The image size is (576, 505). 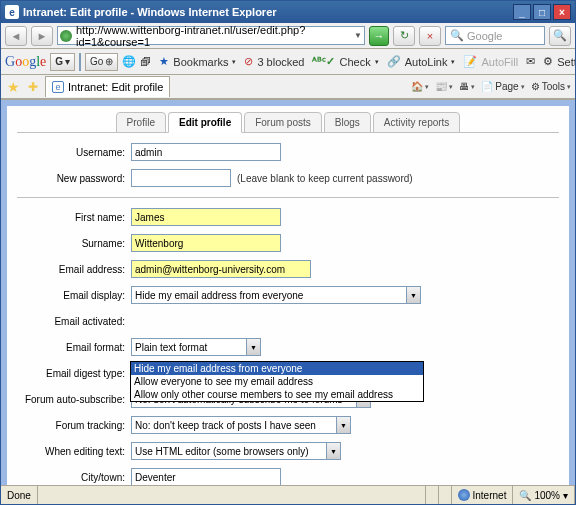 I want to click on page-menu: 📄Page▾, so click(x=502, y=86).